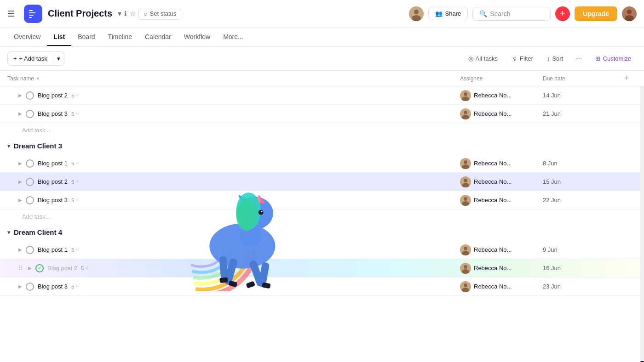  Describe the element at coordinates (40, 268) in the screenshot. I see `task-status-circle: ✓` at that location.